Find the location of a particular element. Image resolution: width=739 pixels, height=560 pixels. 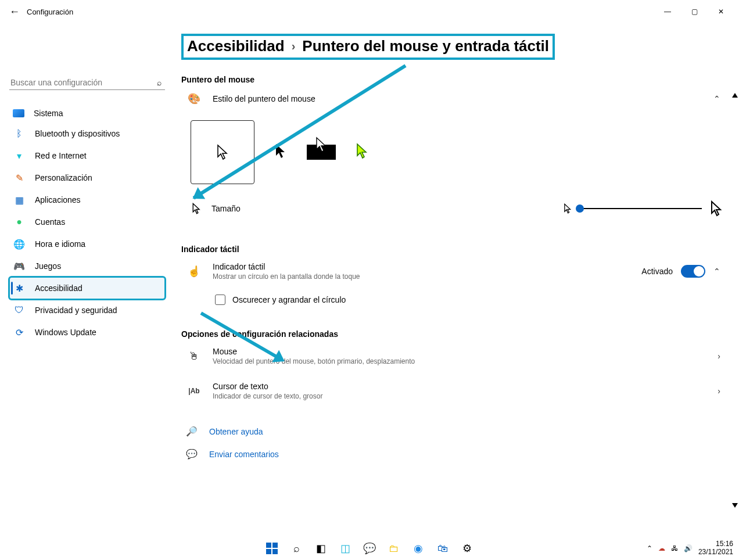

cursor-min-icon is located at coordinates (568, 209).